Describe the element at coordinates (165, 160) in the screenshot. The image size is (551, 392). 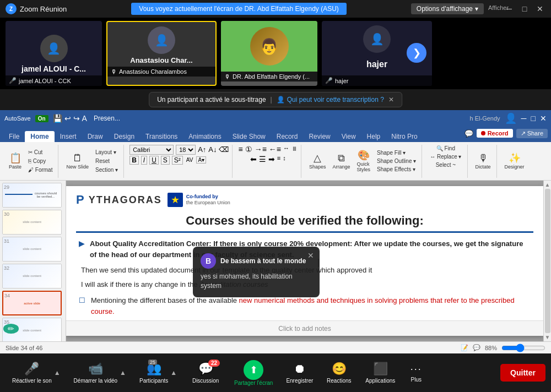
I see `strikethrough-button: S` at that location.